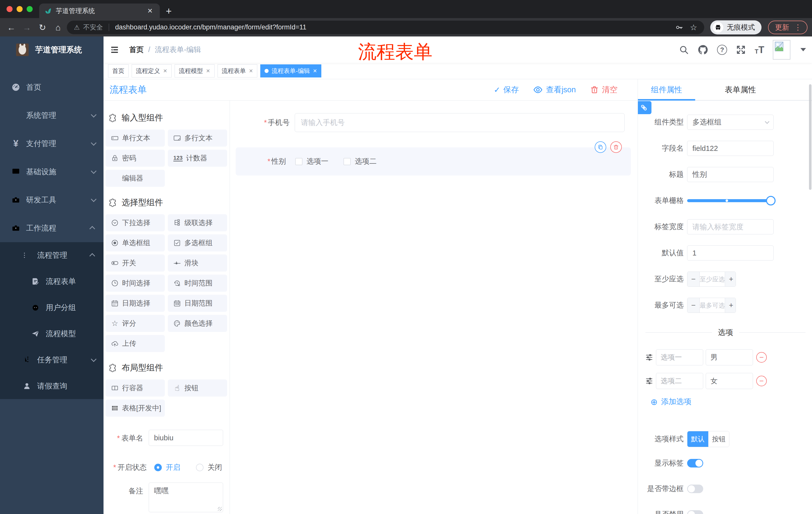 The image size is (812, 514). Describe the element at coordinates (52, 386) in the screenshot. I see `sidebar-item-leave-query: 请假查询` at that location.